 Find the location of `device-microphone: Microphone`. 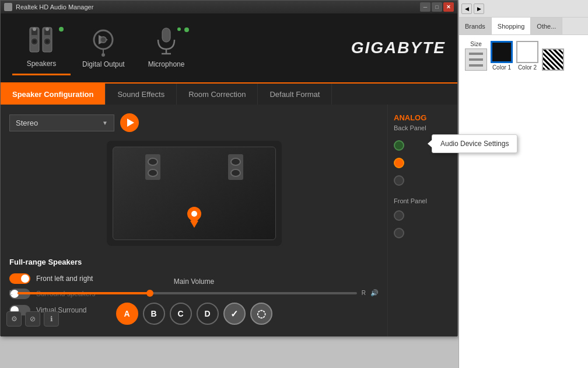

device-microphone: Microphone is located at coordinates (167, 48).